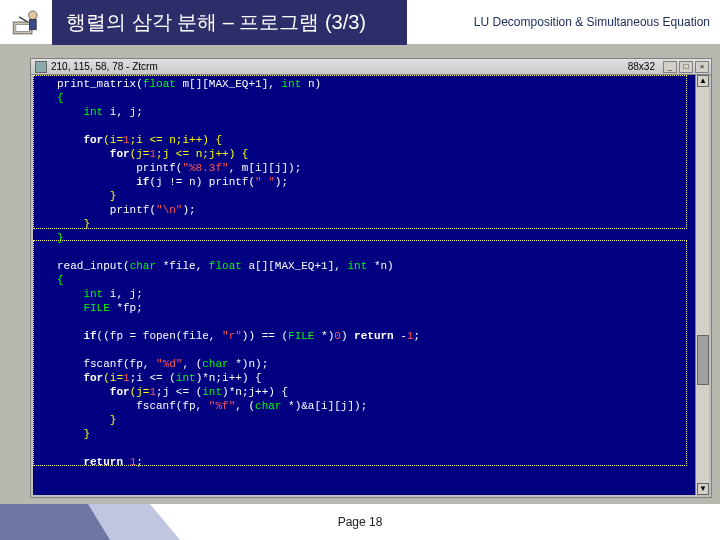 The image size is (720, 540). I want to click on window-app-icon, so click(41, 67).